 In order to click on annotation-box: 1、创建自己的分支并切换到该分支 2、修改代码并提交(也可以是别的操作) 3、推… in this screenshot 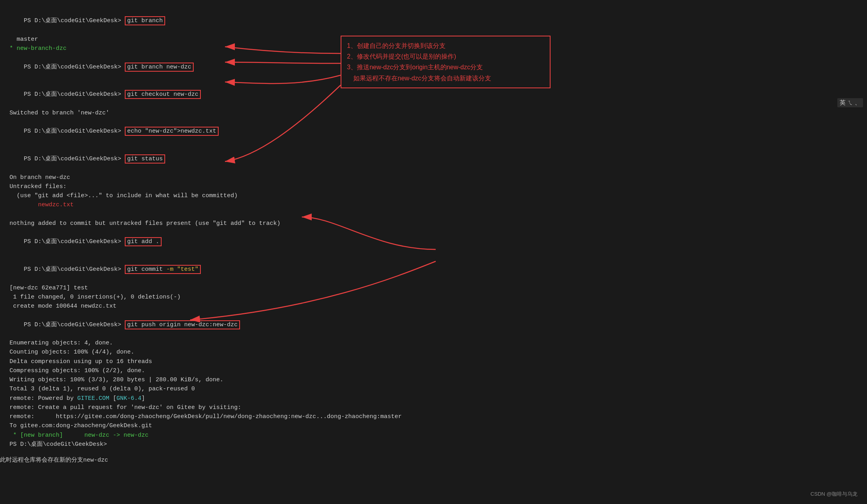, I will do `click(446, 62)`.